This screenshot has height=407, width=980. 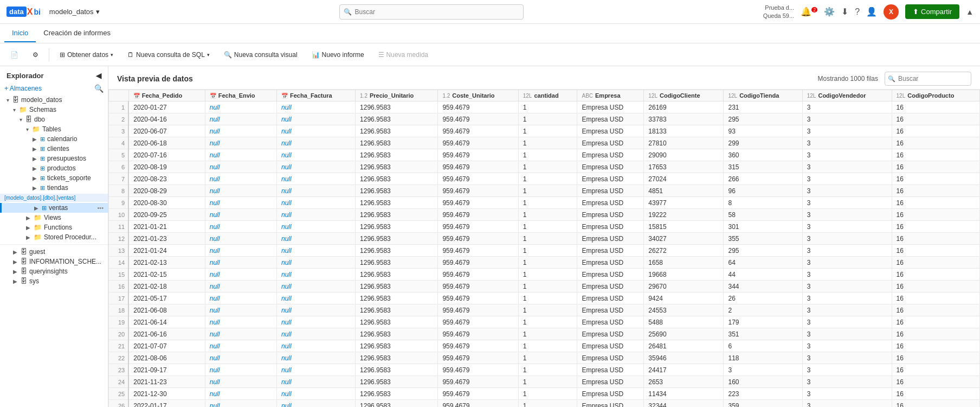 What do you see at coordinates (684, 167) in the screenshot?
I see `table-cell: 17653` at bounding box center [684, 167].